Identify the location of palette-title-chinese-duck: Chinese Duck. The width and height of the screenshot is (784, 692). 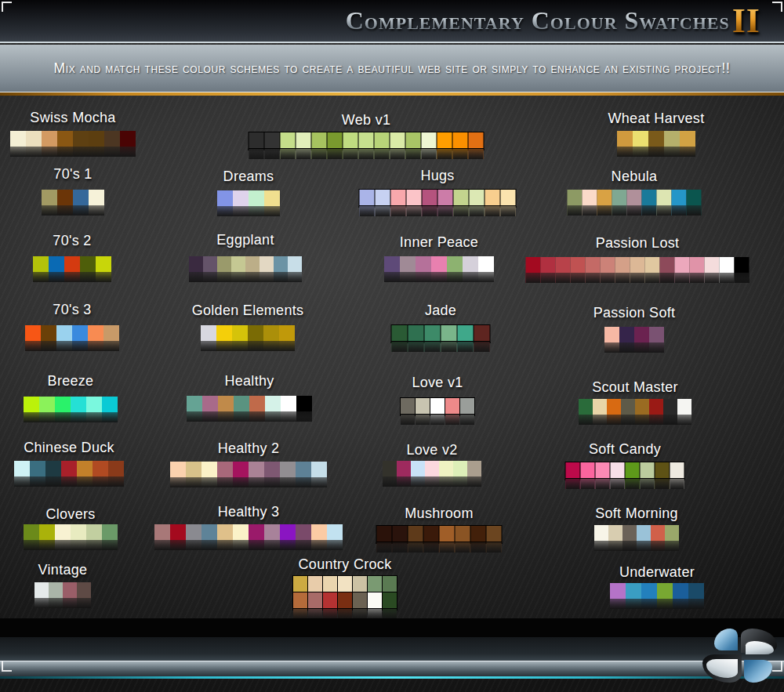
(69, 448).